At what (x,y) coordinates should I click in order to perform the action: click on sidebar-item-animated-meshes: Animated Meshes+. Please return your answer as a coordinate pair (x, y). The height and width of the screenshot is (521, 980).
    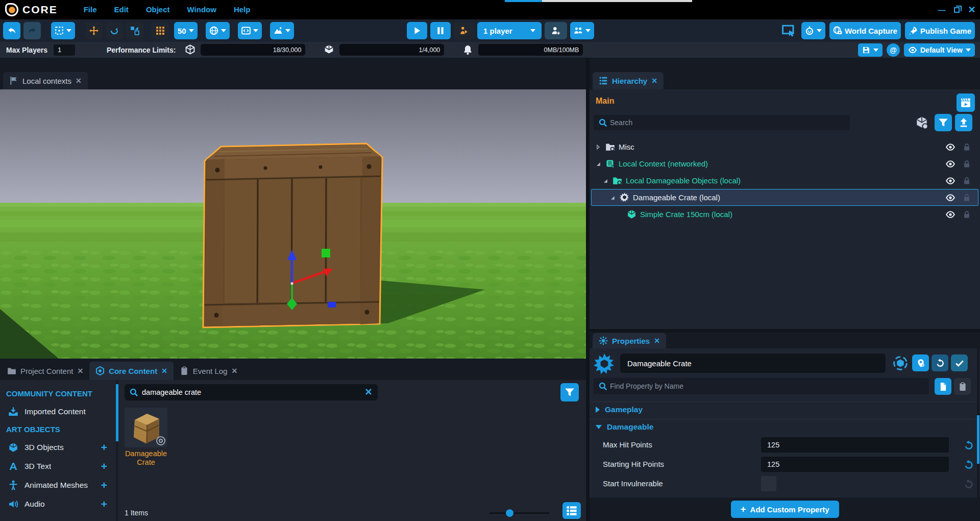
    Looking at the image, I should click on (59, 485).